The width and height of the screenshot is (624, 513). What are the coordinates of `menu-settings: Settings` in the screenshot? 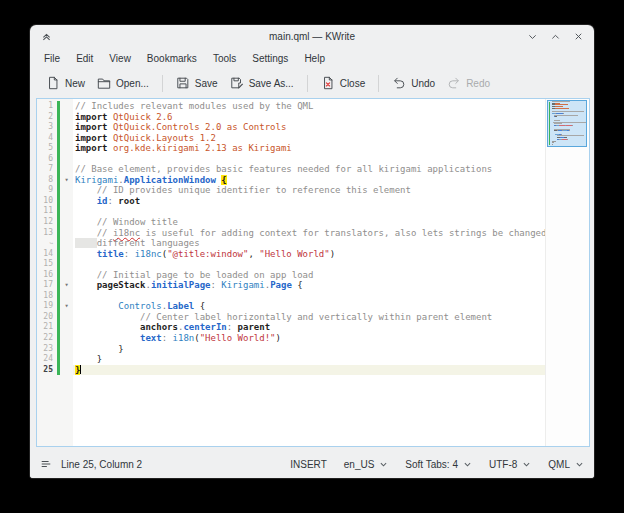 It's located at (270, 58).